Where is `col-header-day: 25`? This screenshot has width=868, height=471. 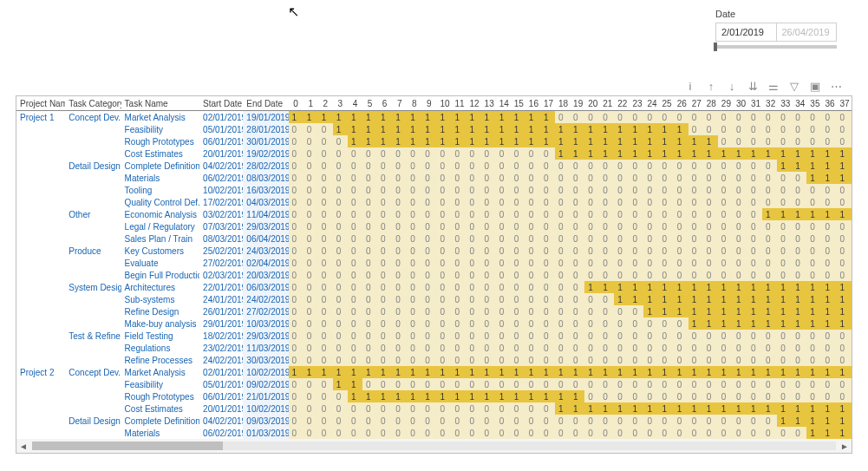 col-header-day: 25 is located at coordinates (666, 104).